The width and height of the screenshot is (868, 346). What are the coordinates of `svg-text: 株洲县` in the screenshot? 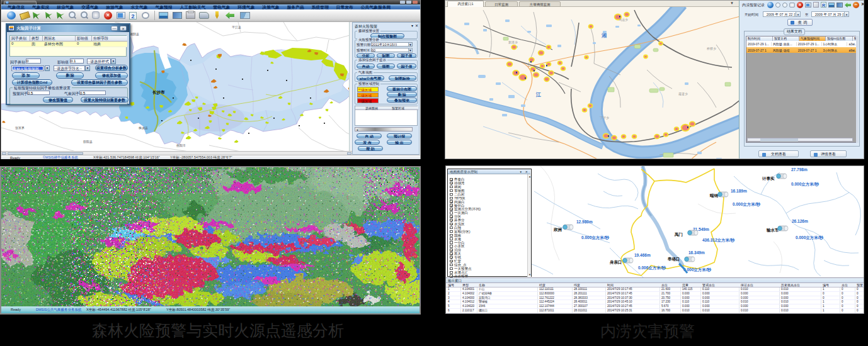 It's located at (143, 128).